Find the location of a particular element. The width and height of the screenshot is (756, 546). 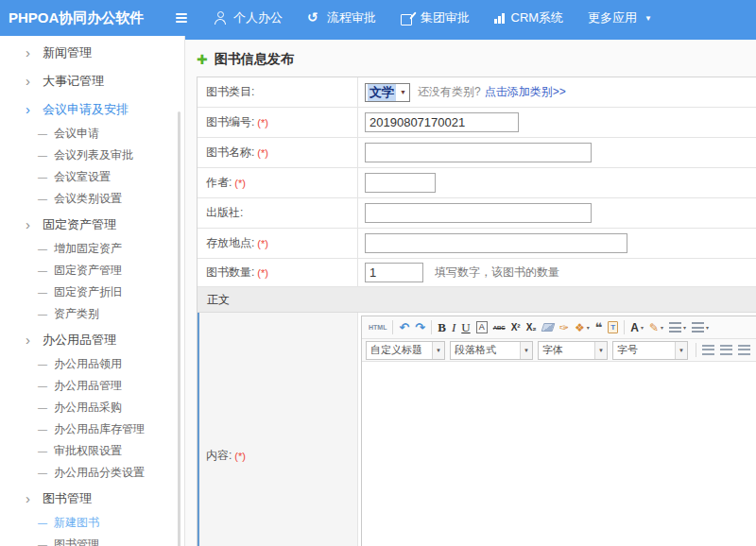

approval-edit-icon is located at coordinates (407, 18).